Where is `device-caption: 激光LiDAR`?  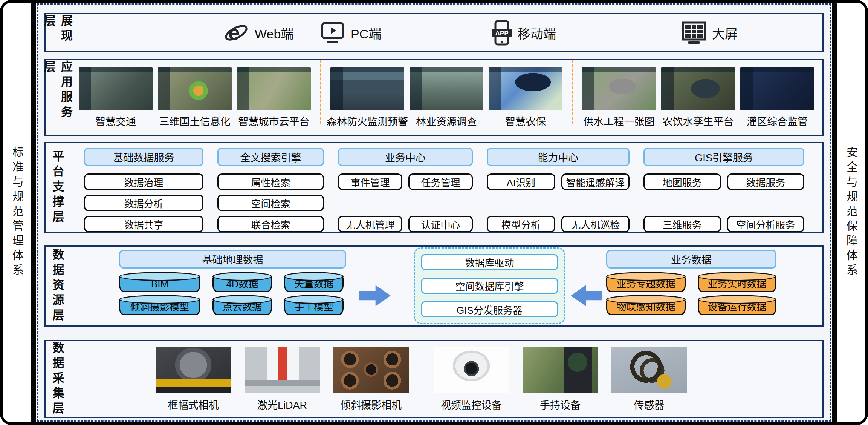 device-caption: 激光LiDAR is located at coordinates (282, 404).